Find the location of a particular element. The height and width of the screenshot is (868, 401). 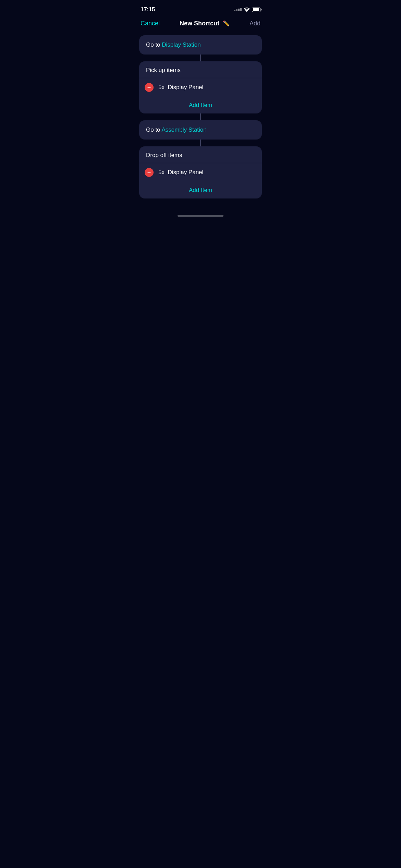

edit-icon: ✏️ is located at coordinates (226, 23).